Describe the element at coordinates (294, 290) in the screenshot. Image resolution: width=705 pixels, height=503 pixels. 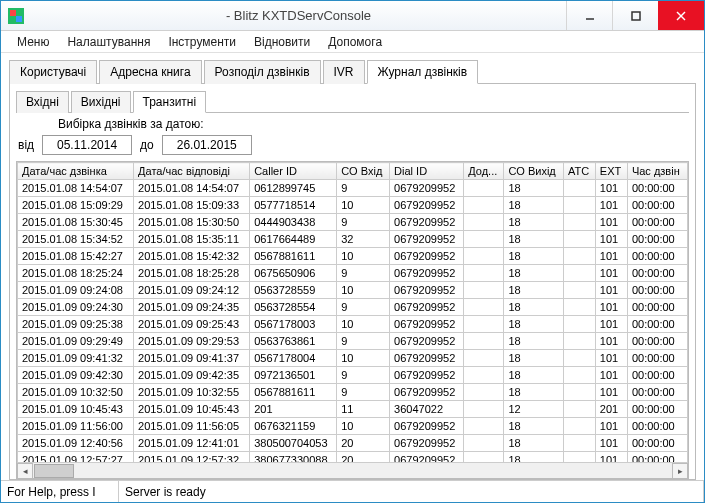
I see `table-cell: 0563728559` at that location.